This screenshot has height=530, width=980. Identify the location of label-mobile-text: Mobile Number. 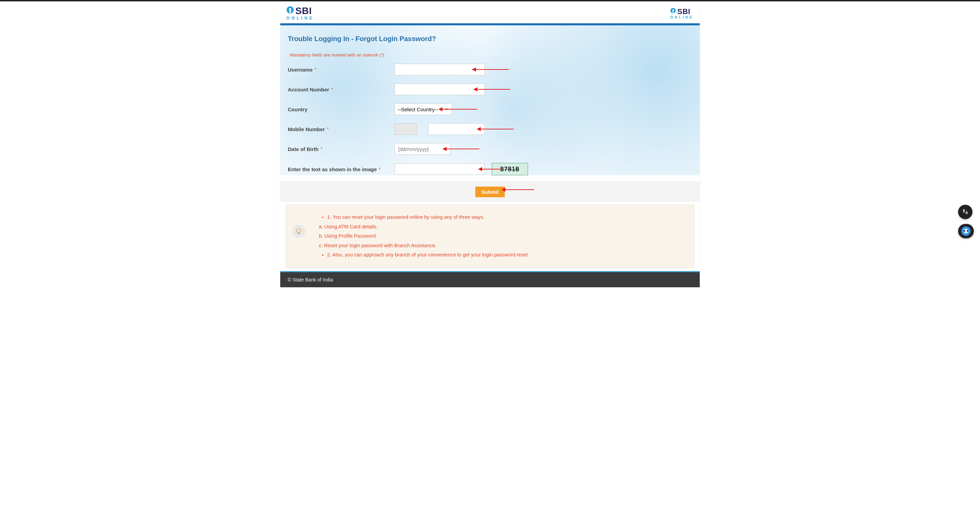
(306, 129).